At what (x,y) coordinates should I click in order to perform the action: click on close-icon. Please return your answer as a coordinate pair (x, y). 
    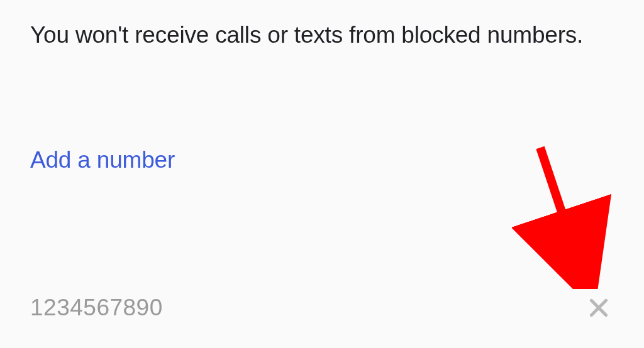
    Looking at the image, I should click on (599, 308).